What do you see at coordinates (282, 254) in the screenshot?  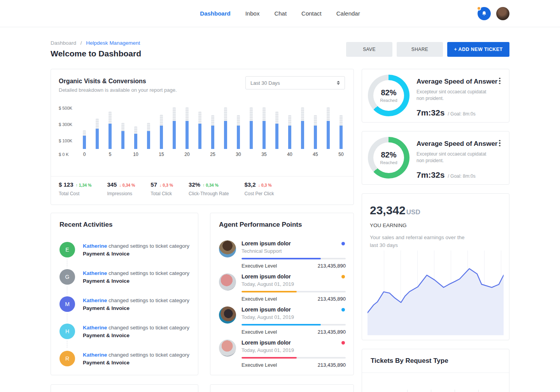 I see `agent-item: Lorem ipsum dolor Technical Support Exec…` at bounding box center [282, 254].